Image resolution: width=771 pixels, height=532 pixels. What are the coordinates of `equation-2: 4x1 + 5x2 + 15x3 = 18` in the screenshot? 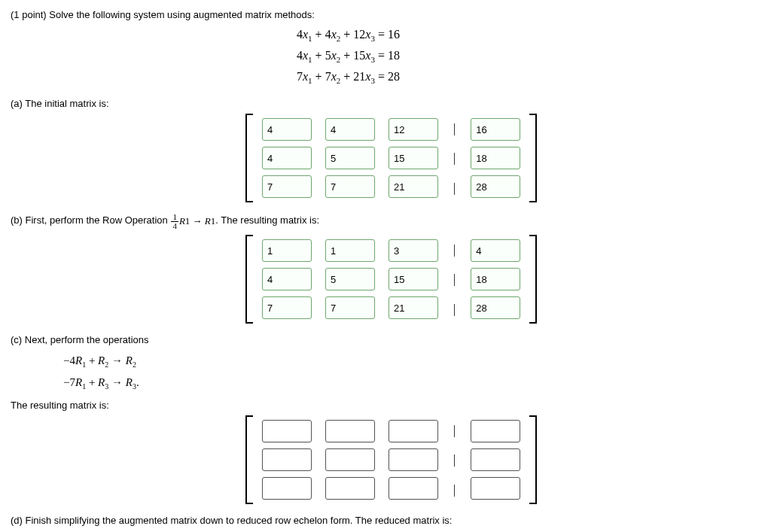 It's located at (529, 56).